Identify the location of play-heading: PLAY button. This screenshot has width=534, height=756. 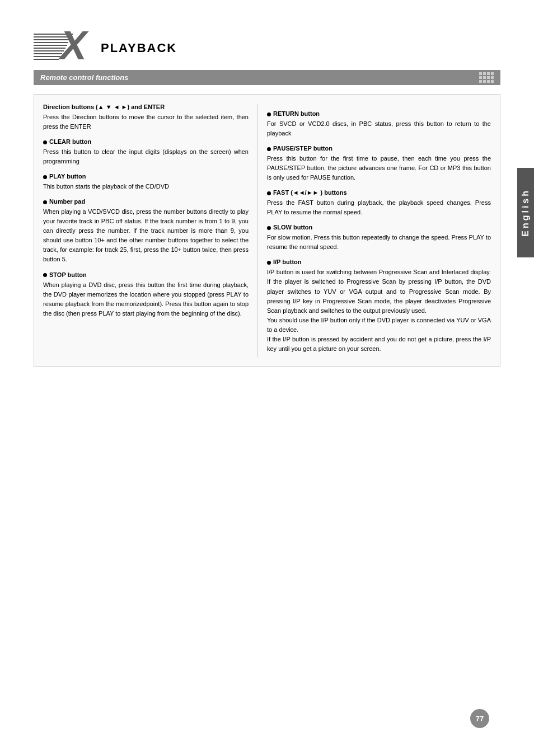
(146, 176).